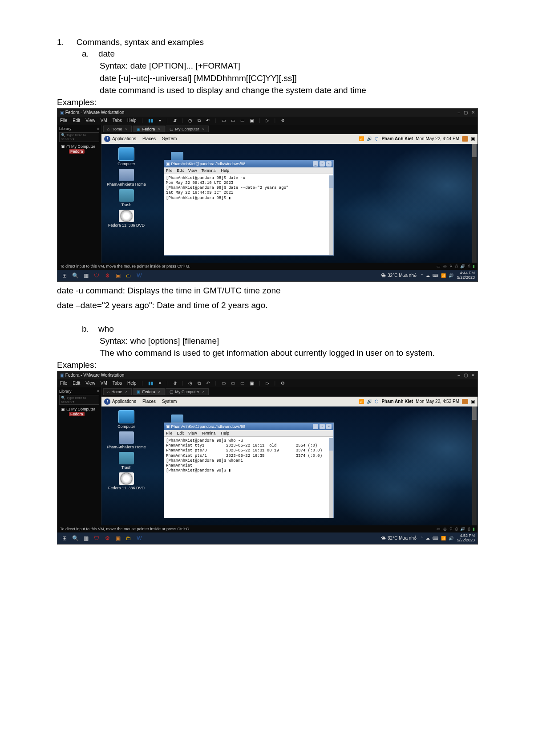  I want to click on desktop-computer-icon: Computer, so click(126, 419).